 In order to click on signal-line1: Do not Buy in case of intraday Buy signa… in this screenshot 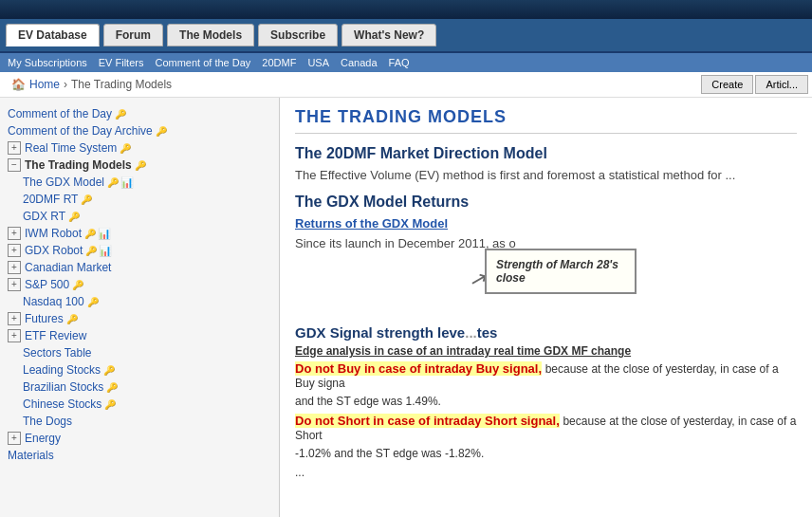, I will do `click(546, 376)`.